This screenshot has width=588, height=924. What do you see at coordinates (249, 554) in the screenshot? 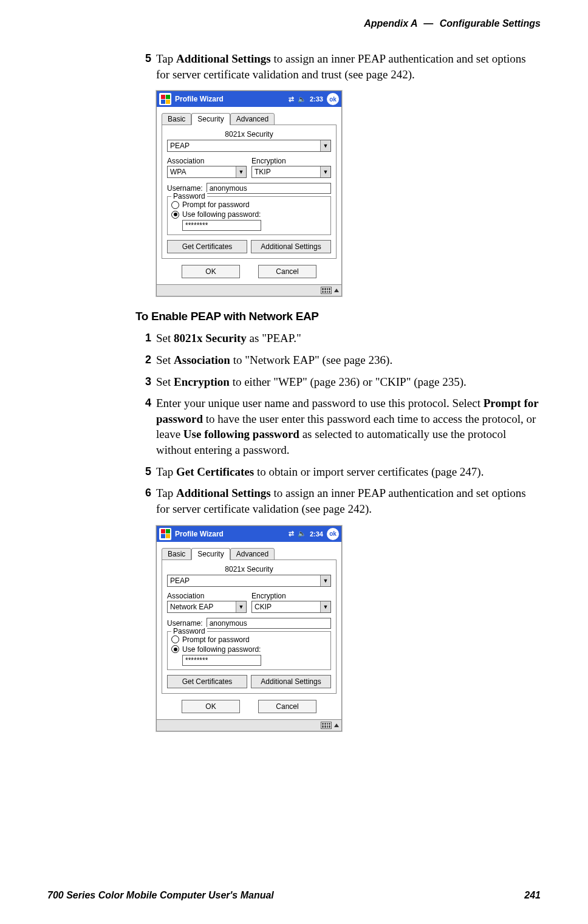
I see `tabstrip: Basic Security Advanced` at bounding box center [249, 554].